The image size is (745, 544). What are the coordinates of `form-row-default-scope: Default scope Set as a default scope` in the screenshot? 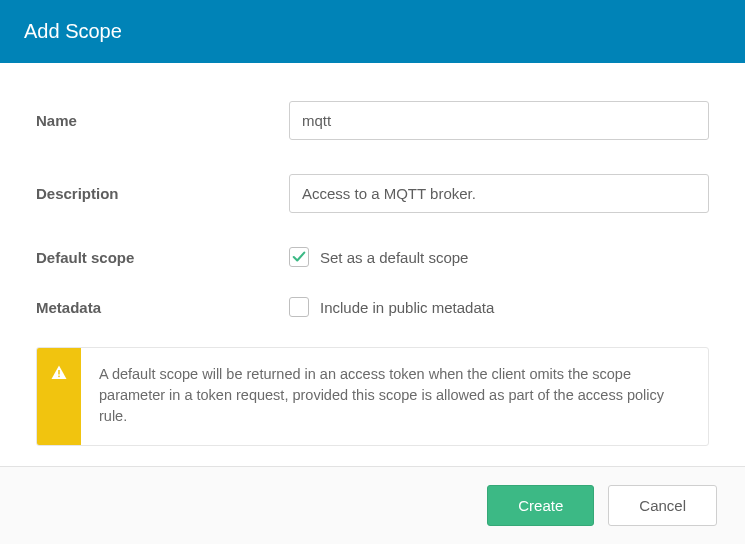 It's located at (372, 257).